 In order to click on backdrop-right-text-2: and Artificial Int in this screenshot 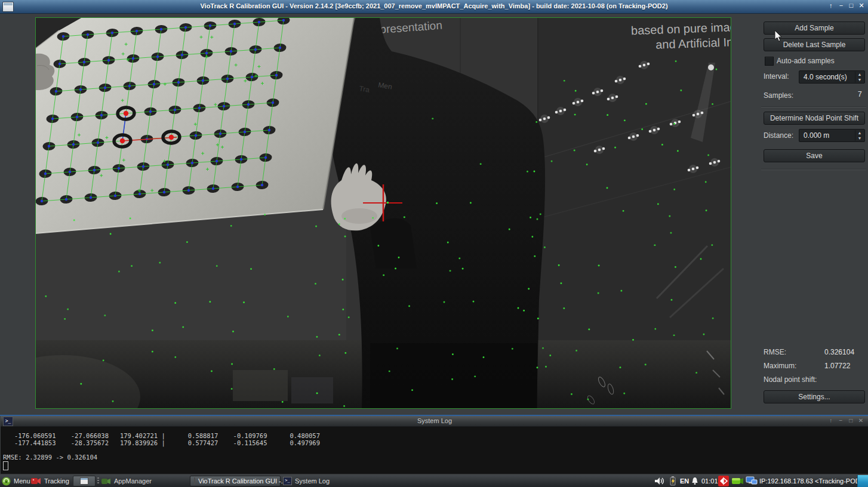, I will do `click(693, 43)`.